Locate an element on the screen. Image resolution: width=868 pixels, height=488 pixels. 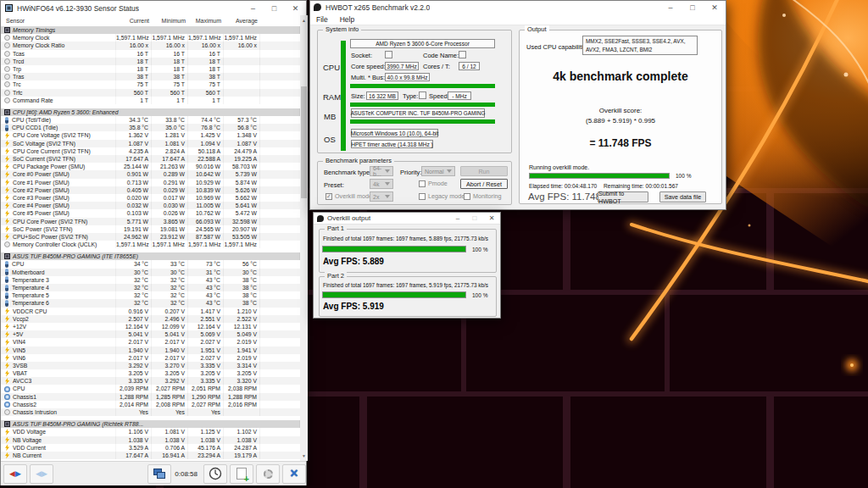
pmode-checkbox: Pmode is located at coordinates (433, 183).